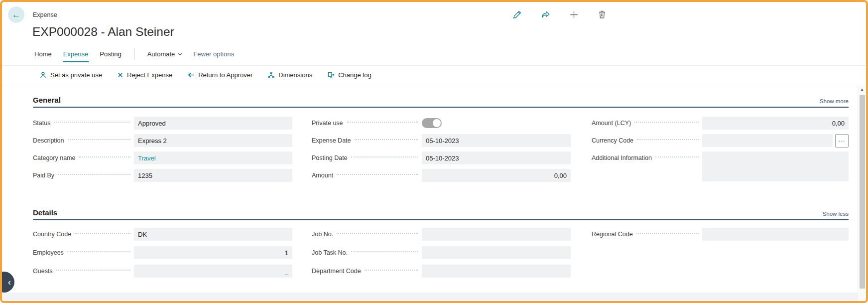 The image size is (868, 303). Describe the element at coordinates (441, 175) in the screenshot. I see `field-amount: Amount 0,00` at that location.